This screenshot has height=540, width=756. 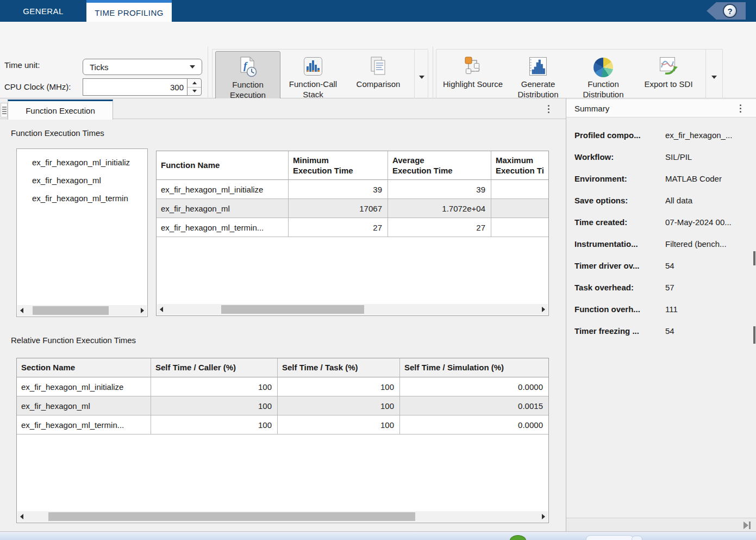 I want to click on column-header: Self Time / Task (%), so click(x=339, y=368).